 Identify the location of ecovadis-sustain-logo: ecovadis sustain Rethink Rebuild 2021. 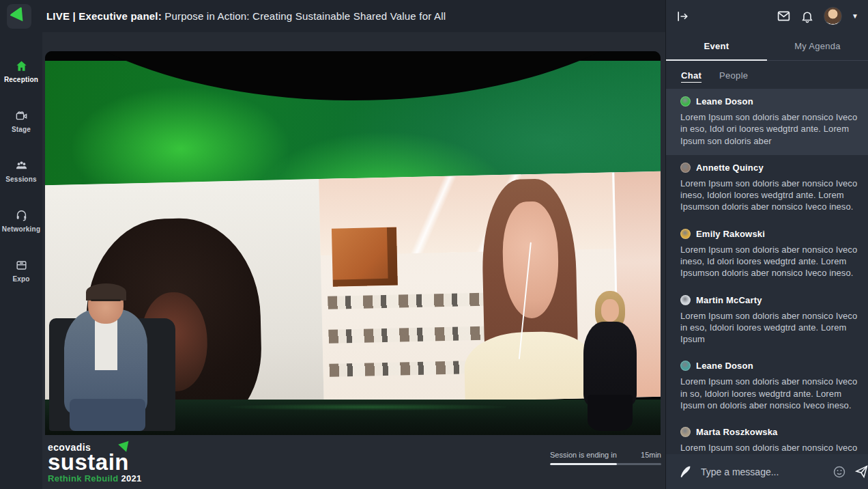
(95, 463).